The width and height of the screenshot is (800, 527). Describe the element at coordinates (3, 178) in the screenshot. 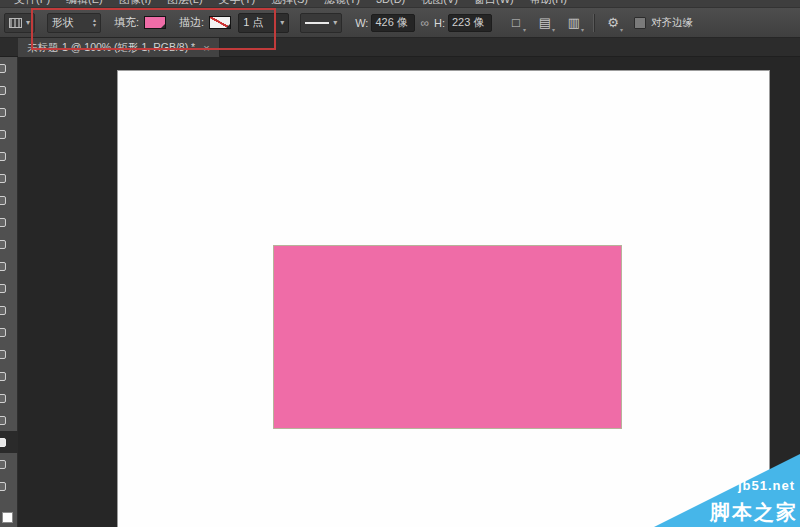

I see `eyedropper-tool-icon` at that location.